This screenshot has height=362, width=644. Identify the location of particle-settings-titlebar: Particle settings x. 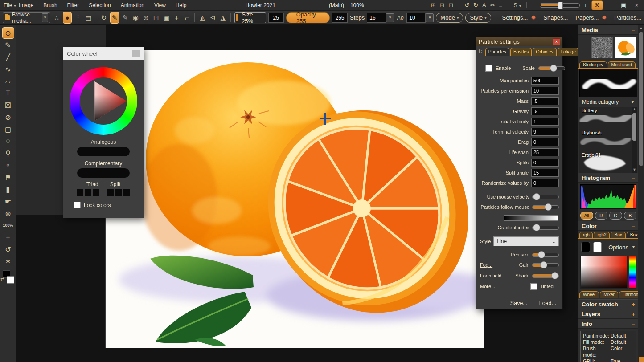
(520, 42).